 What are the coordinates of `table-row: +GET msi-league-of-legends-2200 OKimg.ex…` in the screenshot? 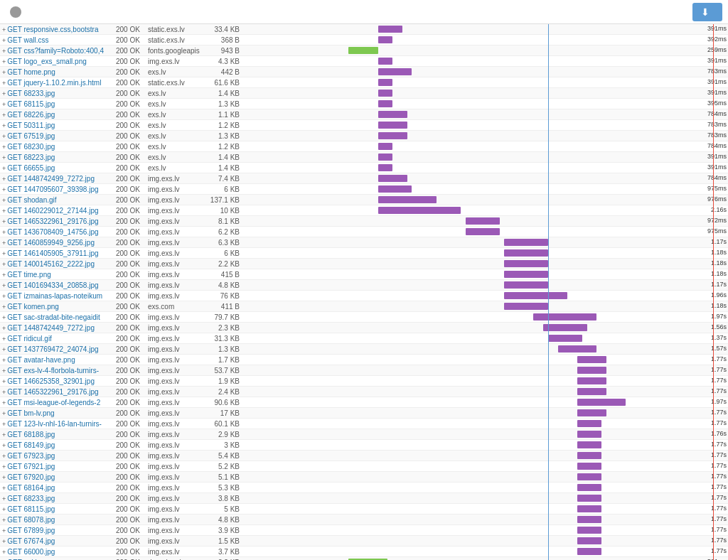 It's located at (364, 402).